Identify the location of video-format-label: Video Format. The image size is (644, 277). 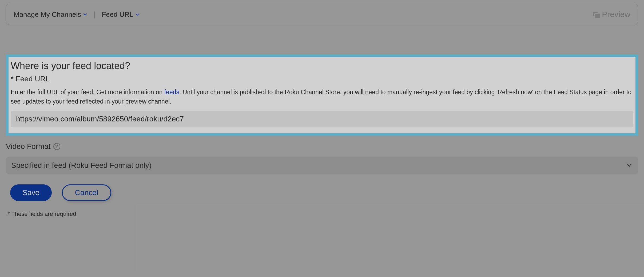
(28, 147).